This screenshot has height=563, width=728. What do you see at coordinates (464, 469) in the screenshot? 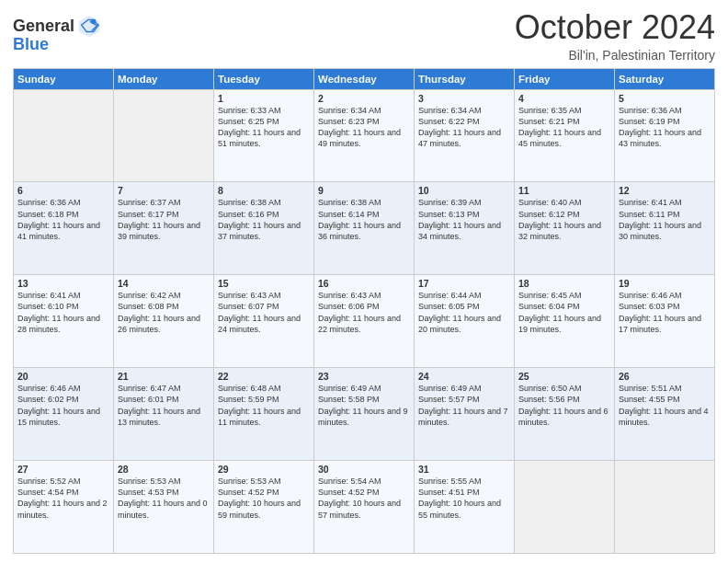
I see `day-number: 31` at bounding box center [464, 469].